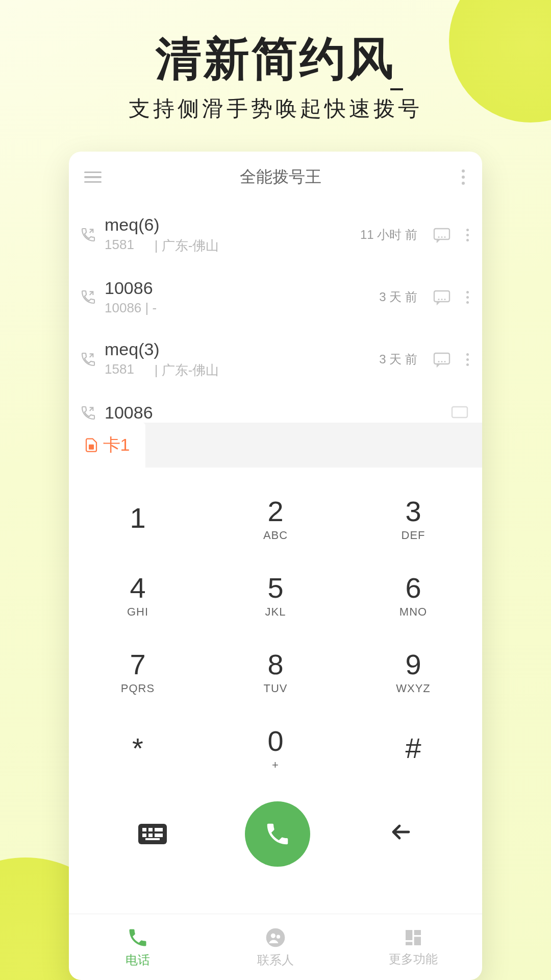  Describe the element at coordinates (463, 177) in the screenshot. I see `more-icon` at that location.